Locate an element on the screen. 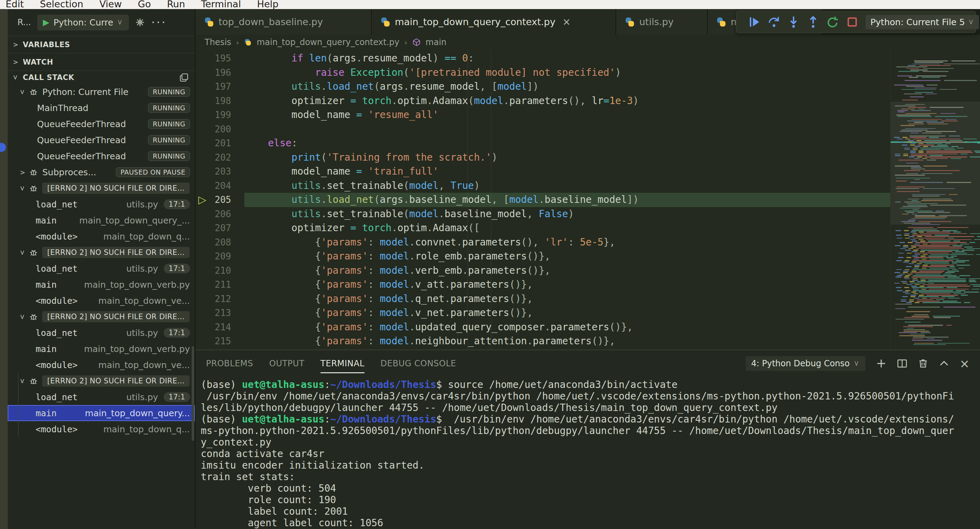  variables-section-header: > VARIABLES is located at coordinates (101, 44).